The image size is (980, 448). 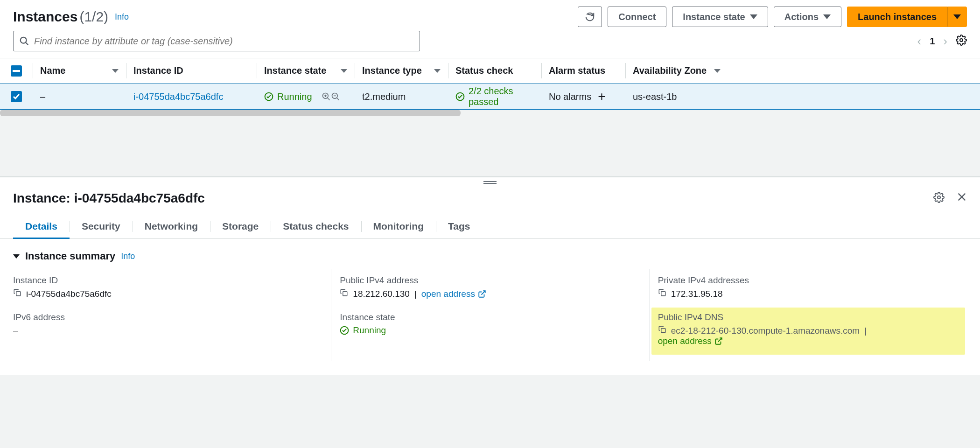 I want to click on detail-title-prefix: Instance:, so click(x=44, y=198).